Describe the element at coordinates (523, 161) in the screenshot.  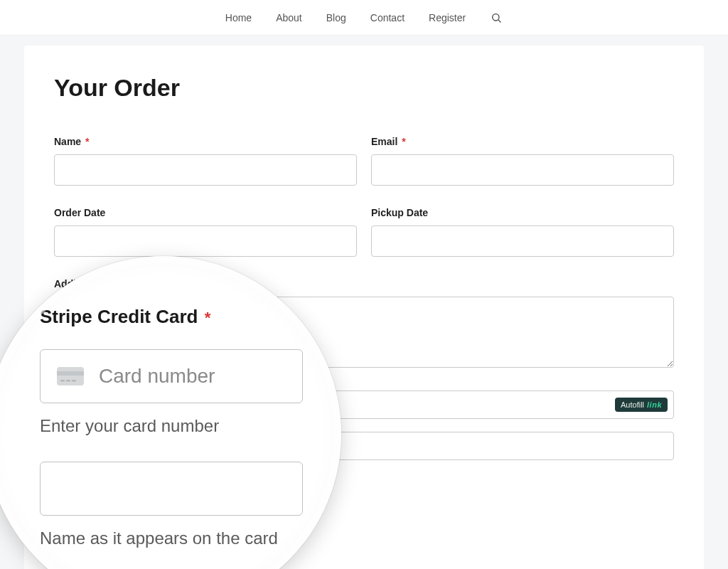
I see `email-field-group: Email *` at that location.